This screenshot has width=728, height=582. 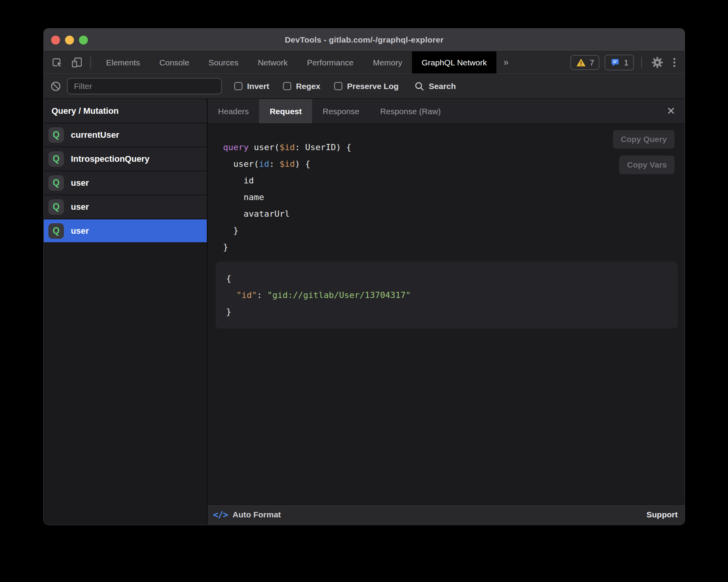 What do you see at coordinates (364, 86) in the screenshot?
I see `filter-bar: InvertRegexPreserve Log Search` at bounding box center [364, 86].